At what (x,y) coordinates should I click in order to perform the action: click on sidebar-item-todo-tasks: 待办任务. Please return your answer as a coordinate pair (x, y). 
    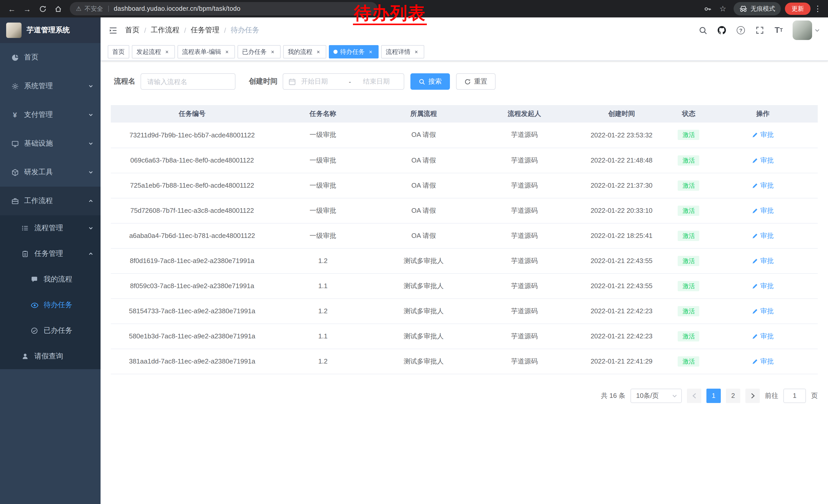
    Looking at the image, I should click on (50, 305).